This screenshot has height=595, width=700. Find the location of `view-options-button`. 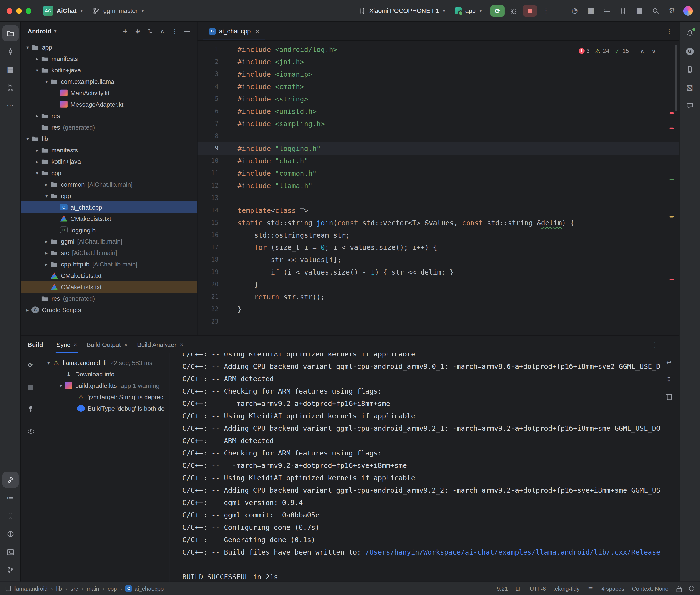

view-options-button is located at coordinates (30, 431).